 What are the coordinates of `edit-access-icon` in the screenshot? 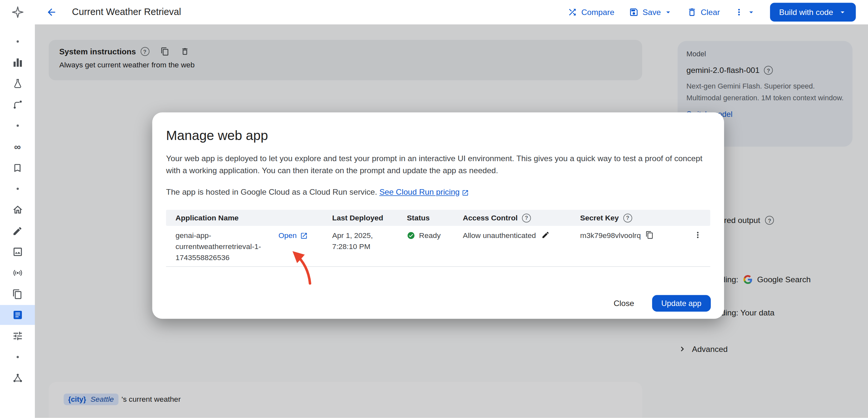 It's located at (546, 235).